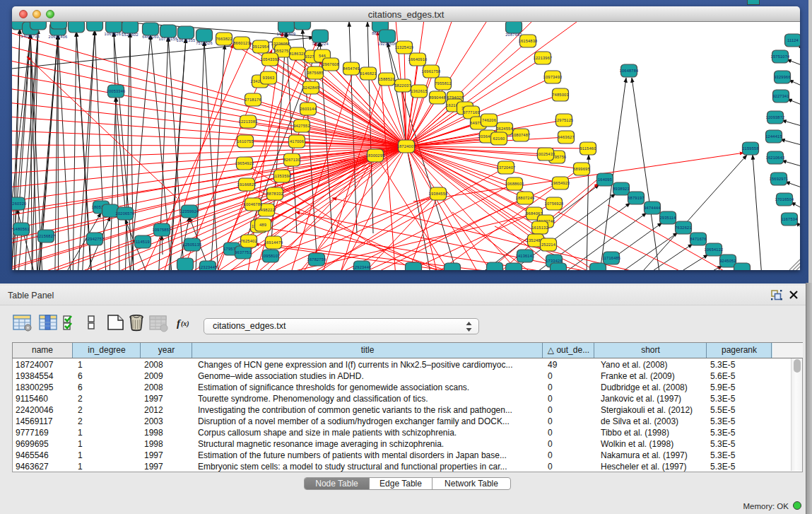  I want to click on svg-text: 10654122, so click(714, 250).